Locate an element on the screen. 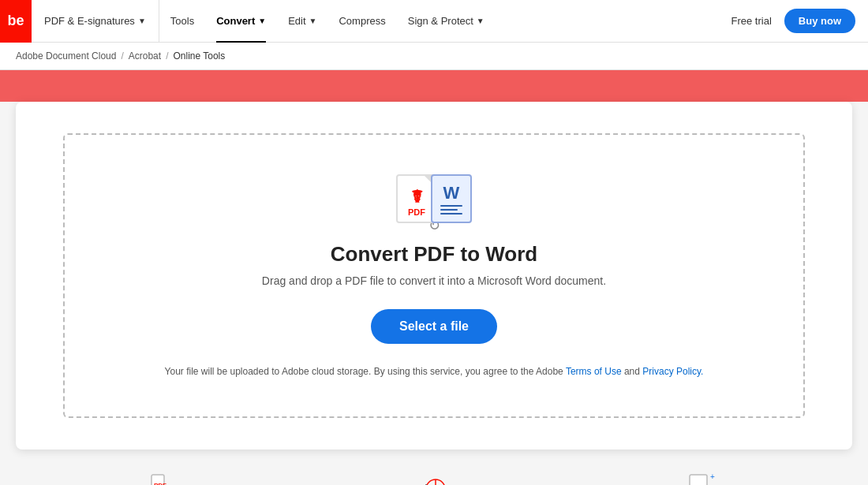  nav-item-compress: Compress is located at coordinates (361, 21).